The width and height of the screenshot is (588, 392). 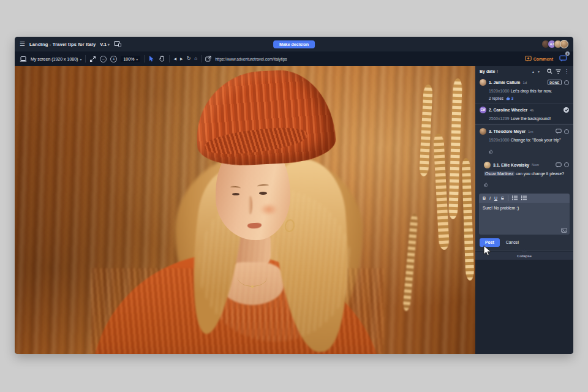 What do you see at coordinates (524, 307) in the screenshot?
I see `panel-empty-area` at bounding box center [524, 307].